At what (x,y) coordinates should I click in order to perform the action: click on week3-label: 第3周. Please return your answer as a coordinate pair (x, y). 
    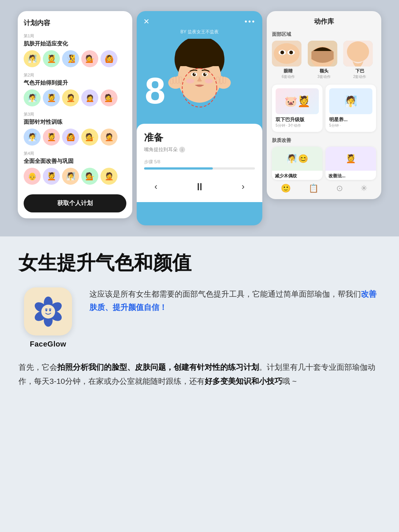
    Looking at the image, I should click on (75, 115).